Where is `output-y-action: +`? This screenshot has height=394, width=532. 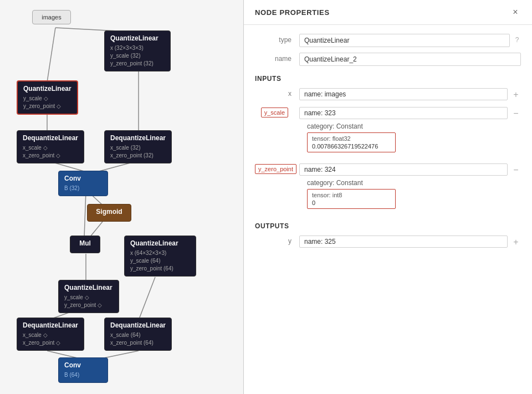 output-y-action: + is located at coordinates (514, 242).